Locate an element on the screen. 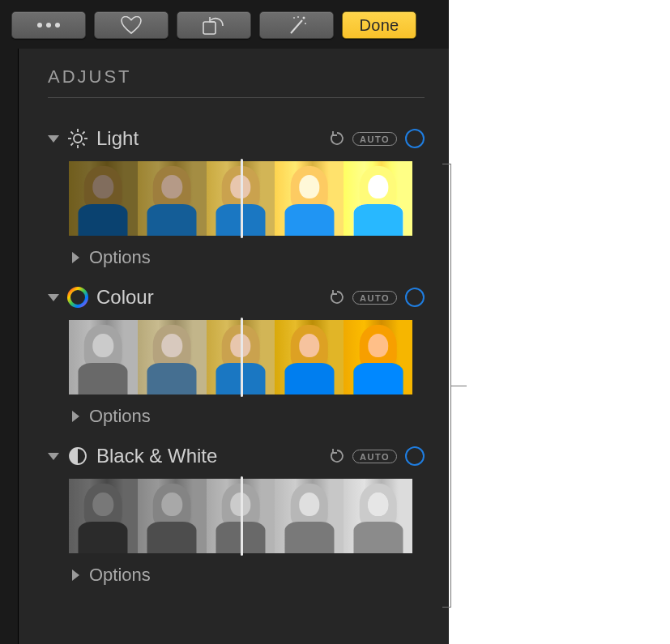 Image resolution: width=670 pixels, height=644 pixels. callout-bracket is located at coordinates (460, 386).